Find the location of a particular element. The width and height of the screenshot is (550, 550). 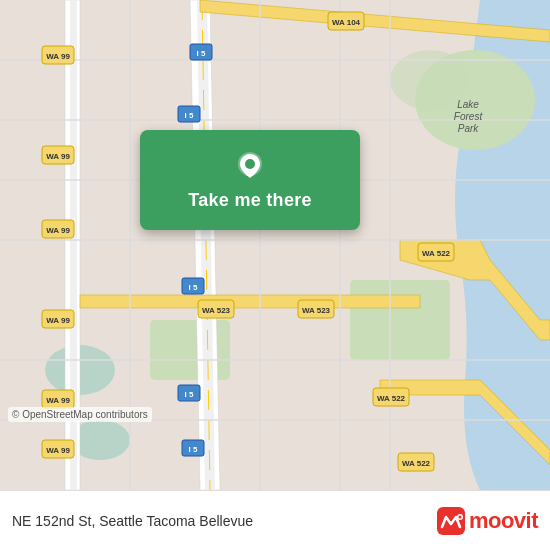

bottom-bar: NE 152nd St, Seattle Tacoma Bellevue moo… is located at coordinates (275, 520).